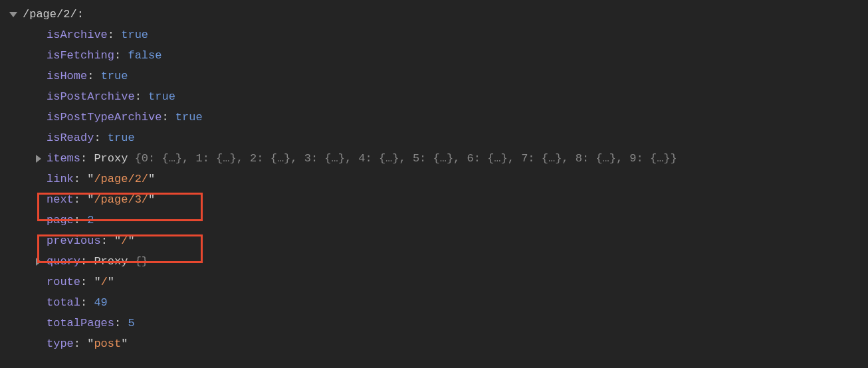  I want to click on prop-items: items: Proxy {0: {…}, 1: {…}, 2: {…}, 3:…, so click(457, 158).